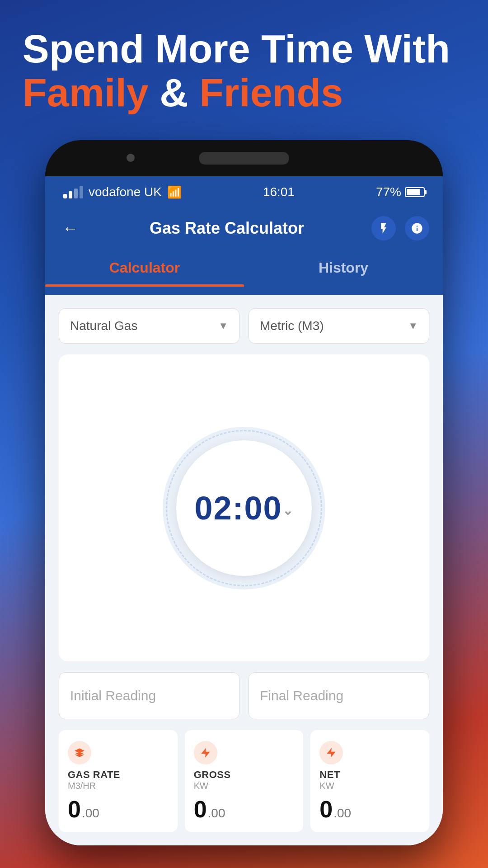 This screenshot has height=868, width=488. Describe the element at coordinates (244, 508) in the screenshot. I see `timer-display: 02:00⌄` at that location.